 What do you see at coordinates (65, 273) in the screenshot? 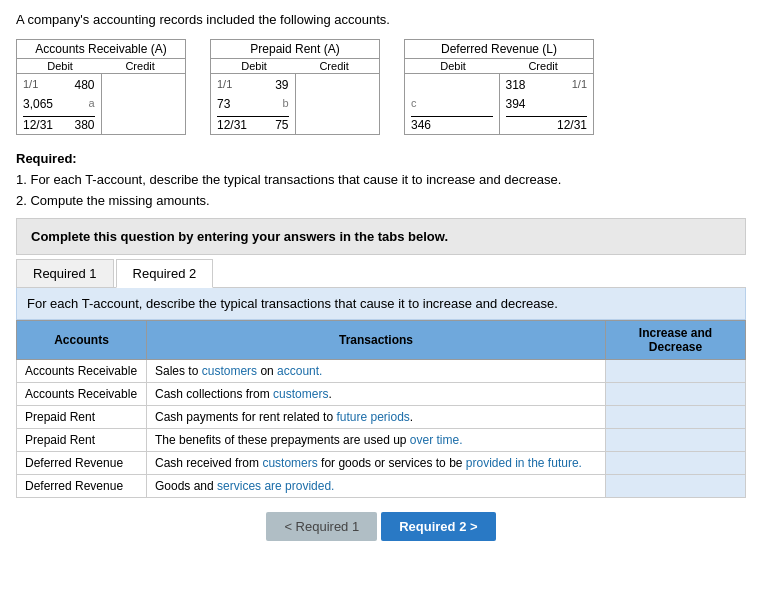
I see `tab-required-1: Required 1` at bounding box center [65, 273].